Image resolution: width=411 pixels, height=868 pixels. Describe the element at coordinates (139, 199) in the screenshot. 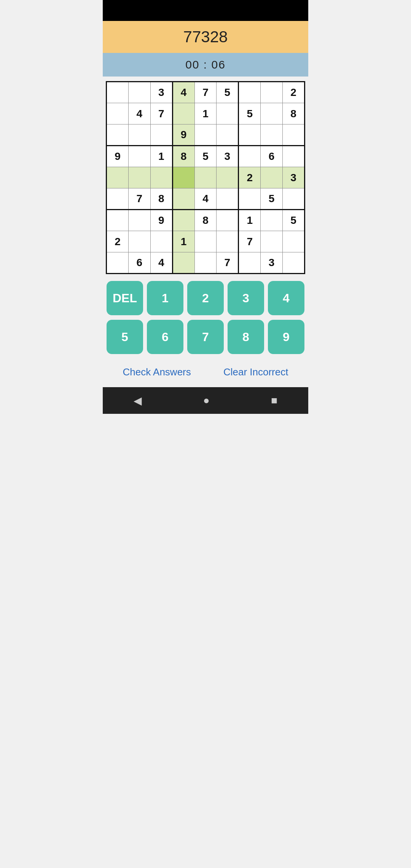

I see `cell-r5-c1: 7` at that location.